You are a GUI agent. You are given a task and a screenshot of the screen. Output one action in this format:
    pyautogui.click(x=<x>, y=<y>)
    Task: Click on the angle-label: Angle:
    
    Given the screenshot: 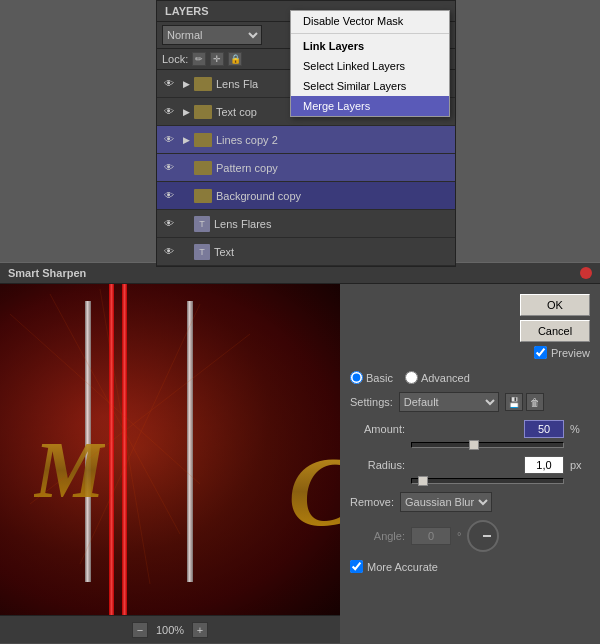 What is the action you would take?
    pyautogui.click(x=378, y=536)
    